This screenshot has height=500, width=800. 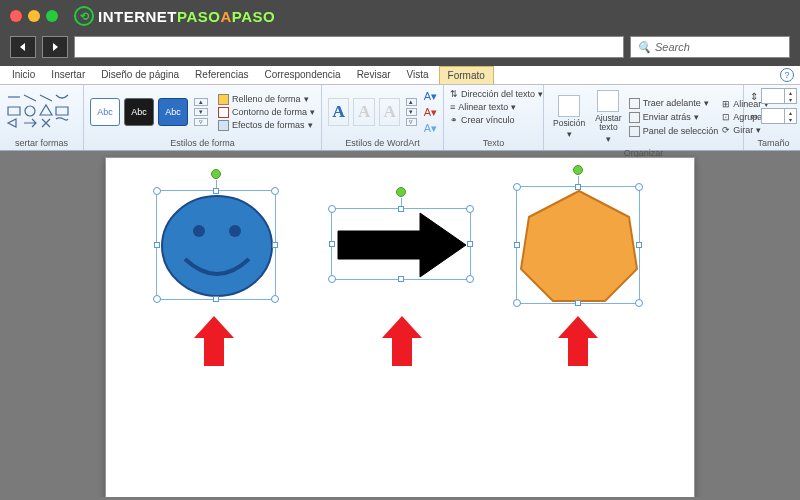 What do you see at coordinates (202, 142) in the screenshot?
I see `group-label: Estilos de forma` at bounding box center [202, 142].